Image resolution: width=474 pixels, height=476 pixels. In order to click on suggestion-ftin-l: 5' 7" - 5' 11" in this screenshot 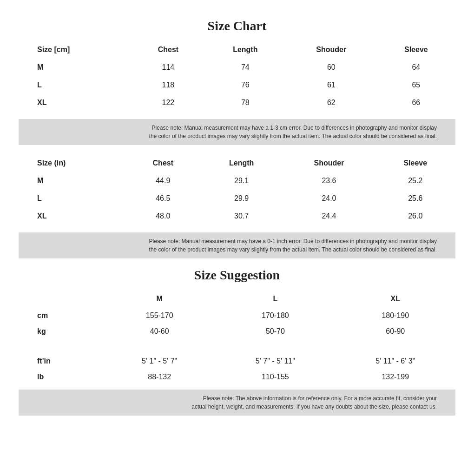, I will do `click(275, 361)`.